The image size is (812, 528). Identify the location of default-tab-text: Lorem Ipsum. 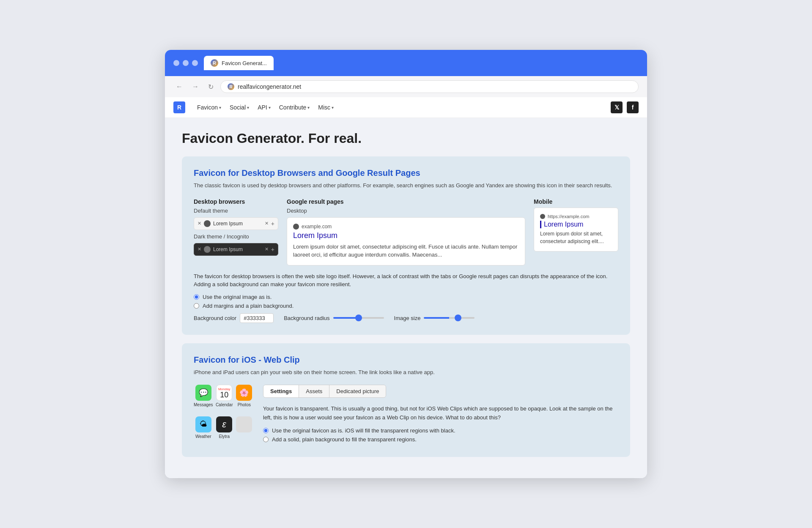
(238, 224).